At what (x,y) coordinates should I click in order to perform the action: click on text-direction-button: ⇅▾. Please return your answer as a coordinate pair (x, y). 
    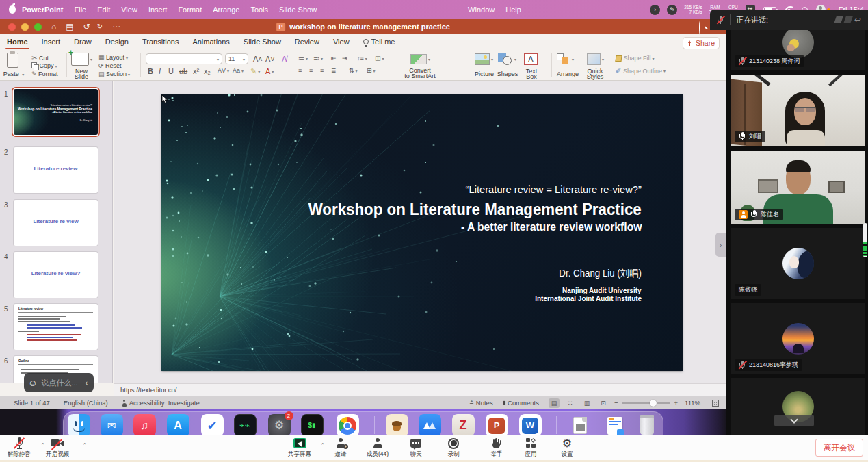
    Looking at the image, I should click on (353, 70).